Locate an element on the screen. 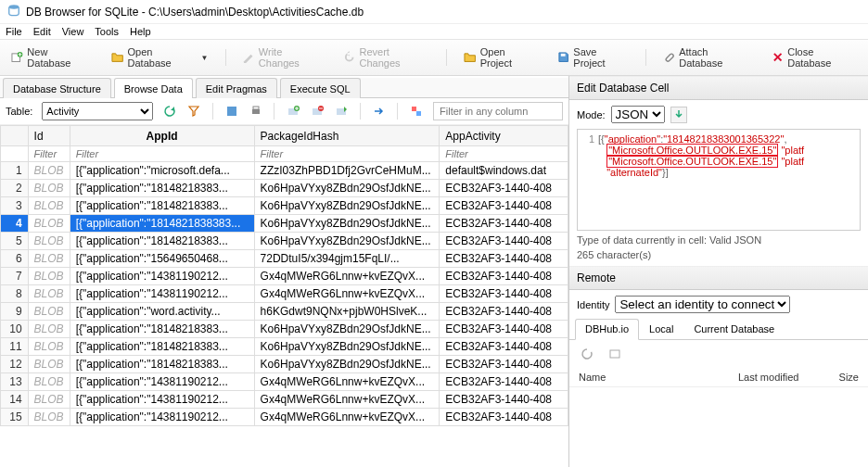  filter-id is located at coordinates (49, 154).